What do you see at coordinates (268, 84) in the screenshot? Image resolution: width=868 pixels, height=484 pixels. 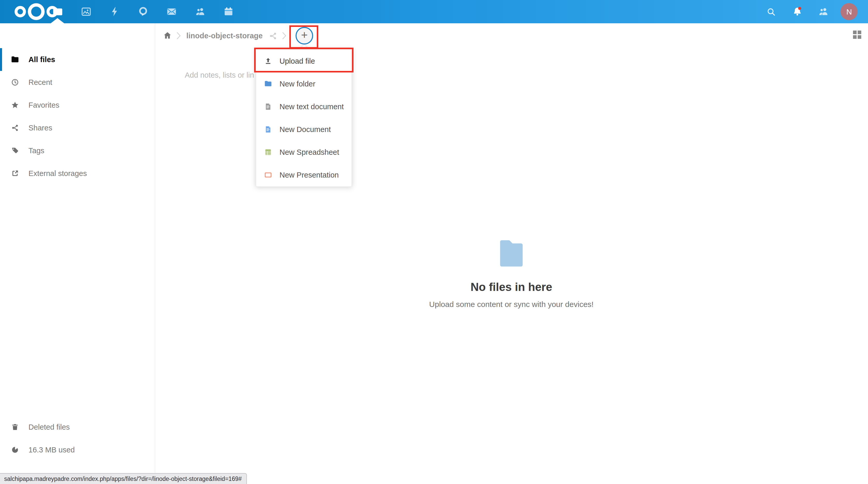 I see `new-folder-icon` at bounding box center [268, 84].